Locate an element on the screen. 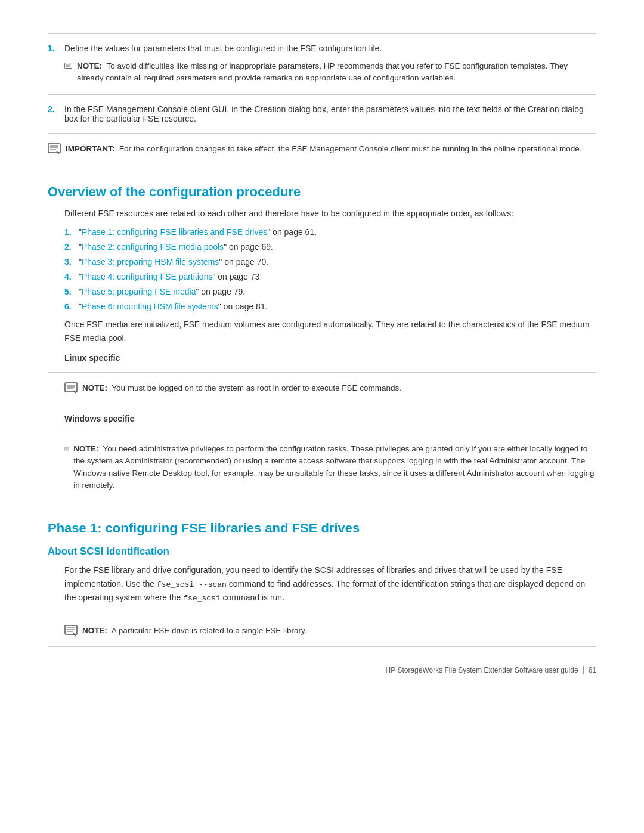  ovstep-4-num: 4. is located at coordinates (70, 277).